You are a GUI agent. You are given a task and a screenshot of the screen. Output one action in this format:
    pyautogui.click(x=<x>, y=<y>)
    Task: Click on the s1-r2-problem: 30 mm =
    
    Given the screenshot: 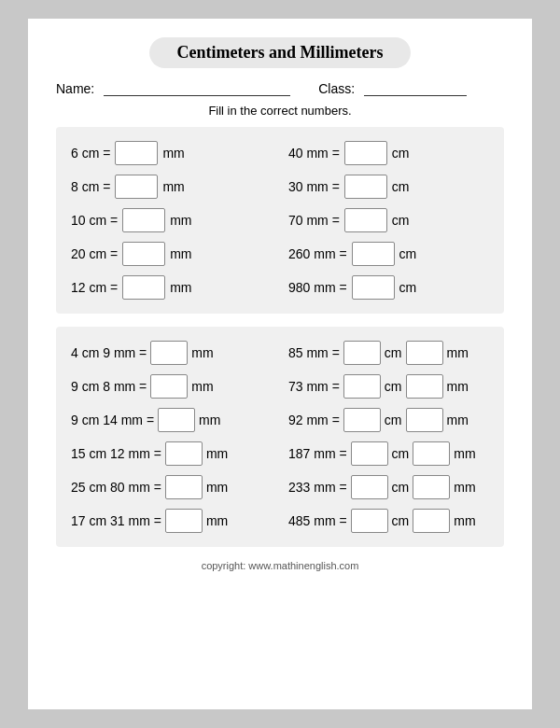 What is the action you would take?
    pyautogui.click(x=314, y=187)
    